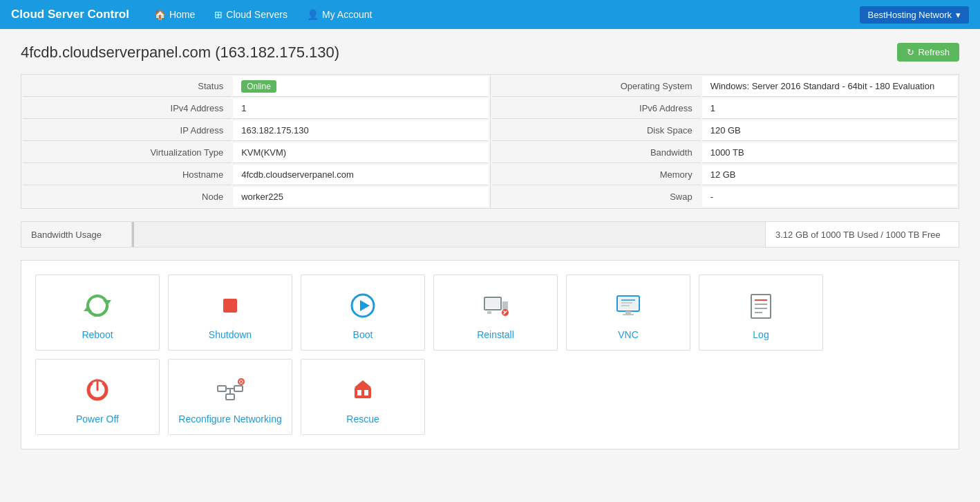 This screenshot has width=980, height=502. Describe the element at coordinates (829, 86) in the screenshot. I see `row-value: Windows: Server 2016 Standard - 64bit - …` at that location.